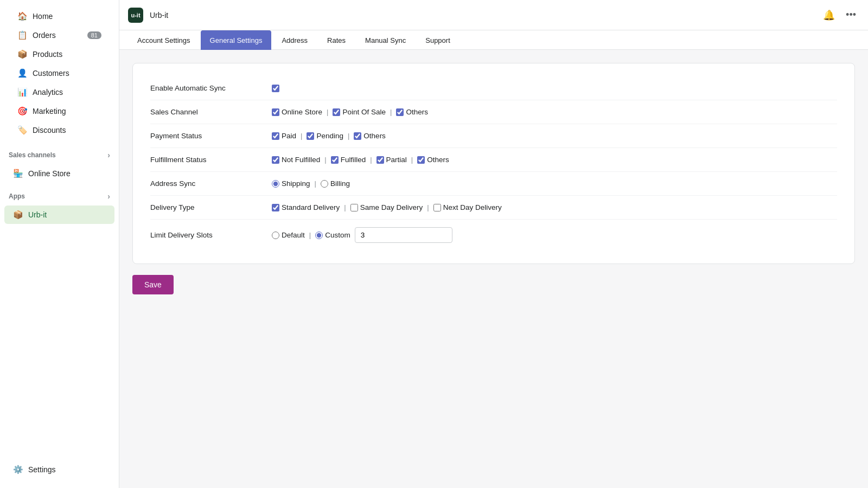 The width and height of the screenshot is (868, 488). What do you see at coordinates (22, 130) in the screenshot?
I see `discounts-icon: 🏷️` at bounding box center [22, 130].